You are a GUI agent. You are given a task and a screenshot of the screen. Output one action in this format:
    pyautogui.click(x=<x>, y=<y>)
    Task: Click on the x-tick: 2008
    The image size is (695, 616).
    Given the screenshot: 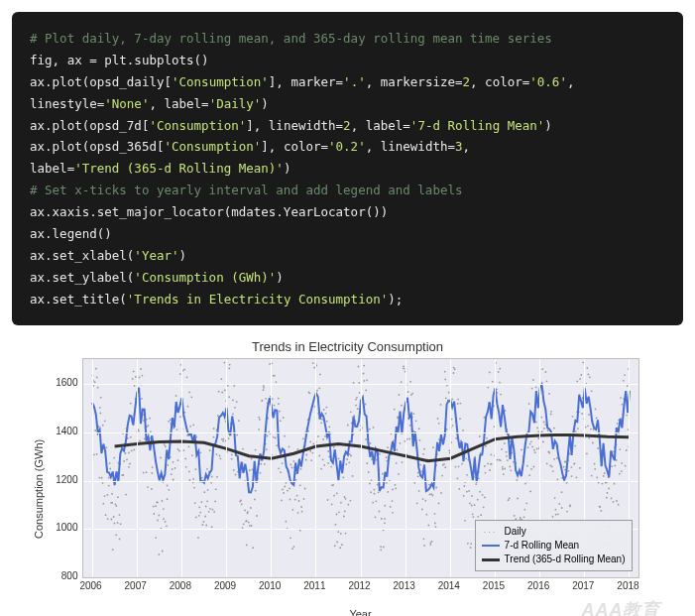 What is the action you would take?
    pyautogui.click(x=180, y=585)
    